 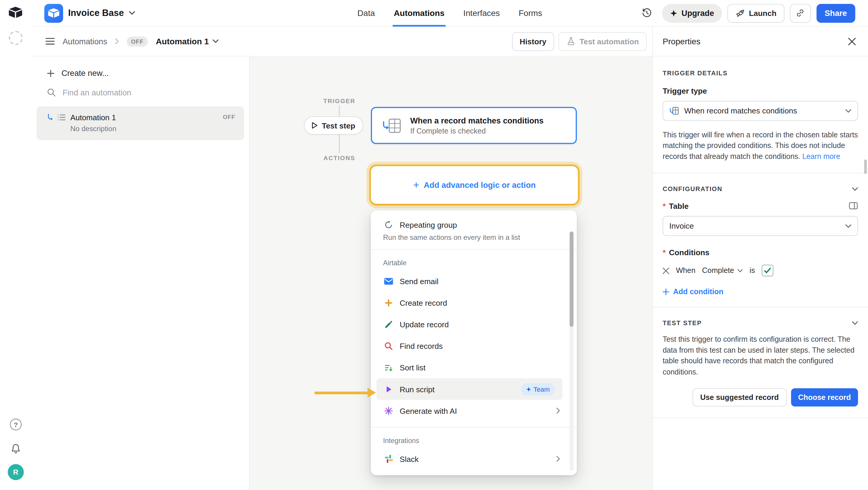 I want to click on trigger-card-subtitle: If Complete is checked, so click(x=477, y=131).